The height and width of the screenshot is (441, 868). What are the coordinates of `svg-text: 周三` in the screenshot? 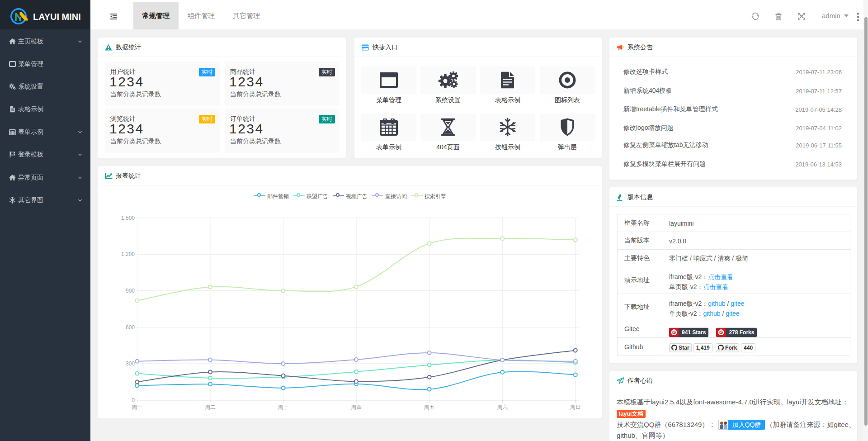 It's located at (283, 407).